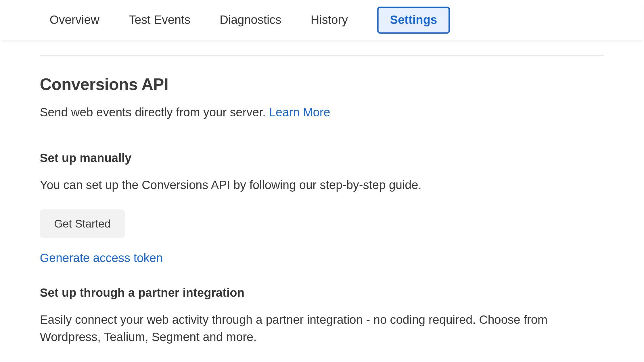 The height and width of the screenshot is (362, 644). I want to click on arrow-left-icon, so click(246, 361).